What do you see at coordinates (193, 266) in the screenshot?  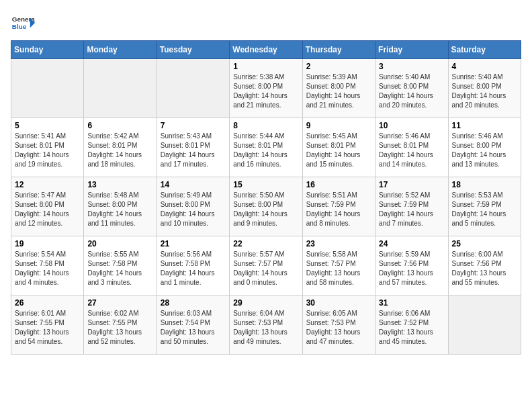 I see `calendar-day-21: 21Sunrise: 5:56 AMSunset: 7:58 PMDayligh…` at bounding box center [193, 266].